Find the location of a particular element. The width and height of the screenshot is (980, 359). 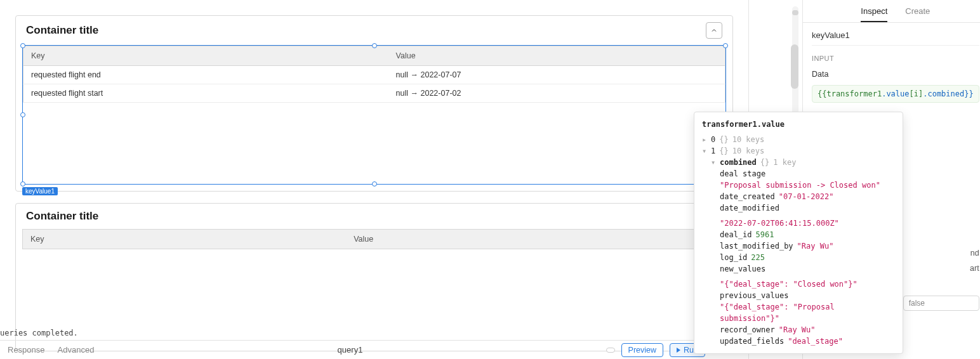

tree-value: "07-01-2022" is located at coordinates (806, 197).